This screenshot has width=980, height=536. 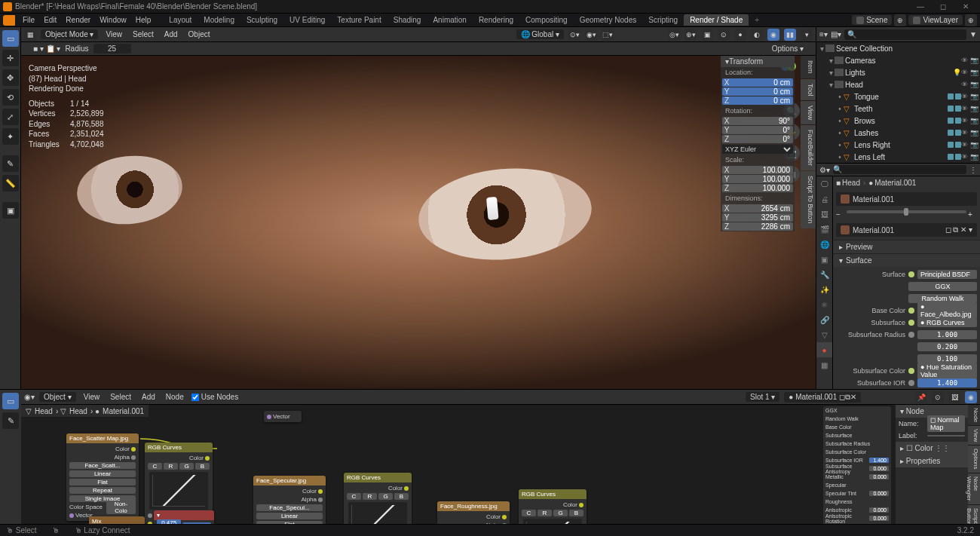 What do you see at coordinates (591, 35) in the screenshot?
I see `proportional-icon: ◉▾` at bounding box center [591, 35].